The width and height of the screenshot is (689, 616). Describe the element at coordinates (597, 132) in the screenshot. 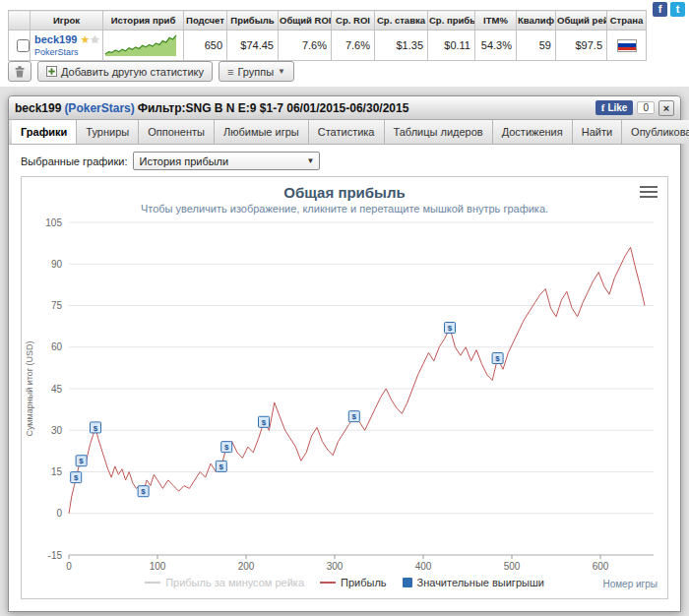

I see `tab-7: Найти` at that location.